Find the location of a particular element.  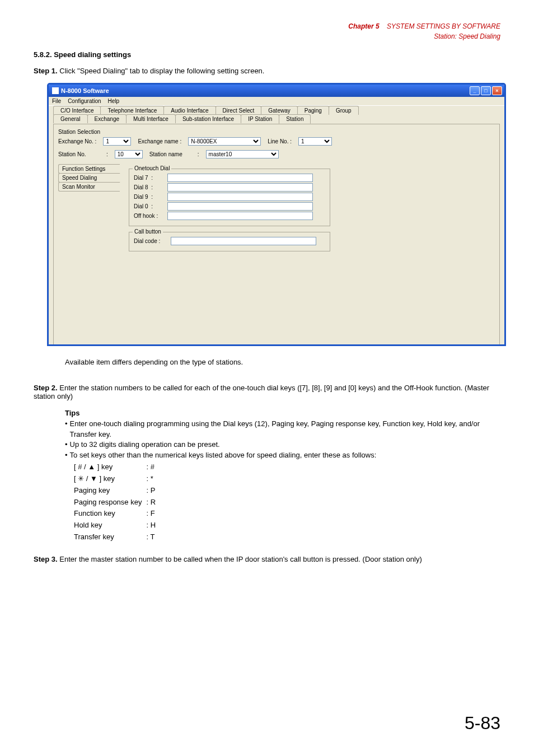

station-no-select: 10 is located at coordinates (129, 155).